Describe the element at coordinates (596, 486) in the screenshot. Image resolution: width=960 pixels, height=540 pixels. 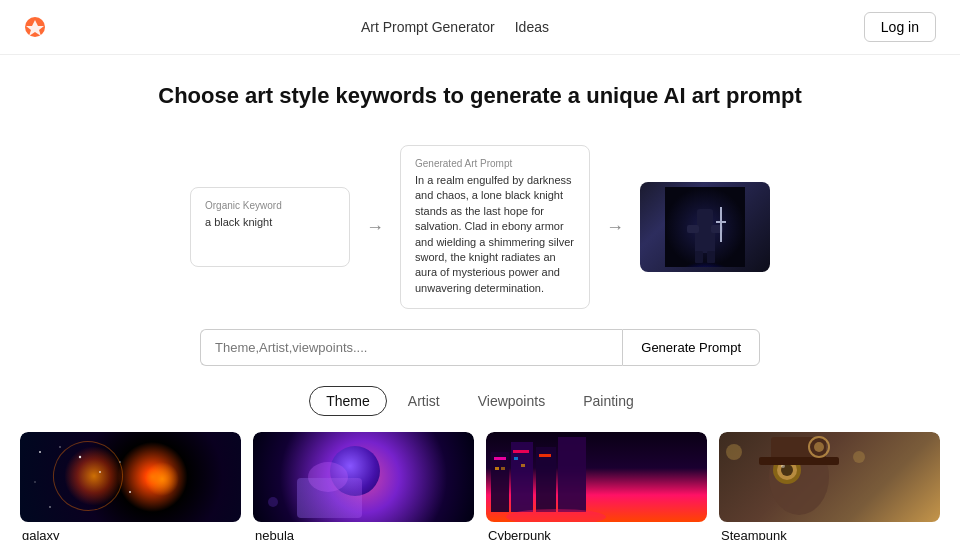
I see `grid-item-cyberpunk: Cyberpunk` at that location.